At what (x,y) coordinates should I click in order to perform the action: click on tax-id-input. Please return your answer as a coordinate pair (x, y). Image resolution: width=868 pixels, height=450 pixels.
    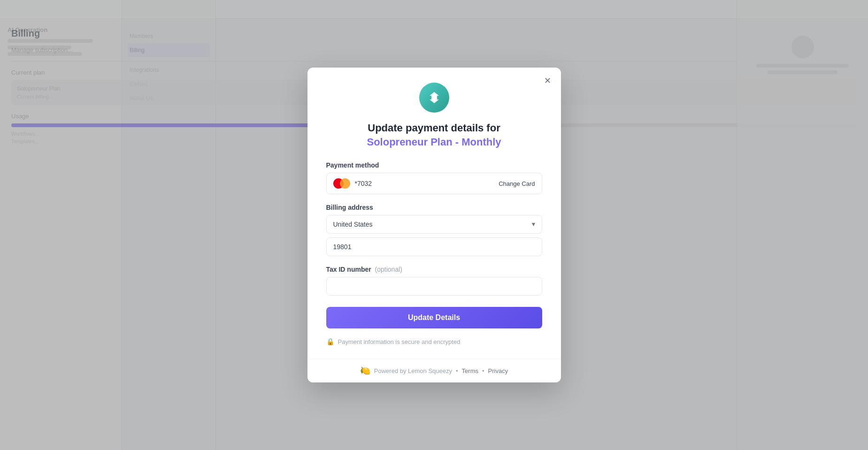
    Looking at the image, I should click on (434, 286).